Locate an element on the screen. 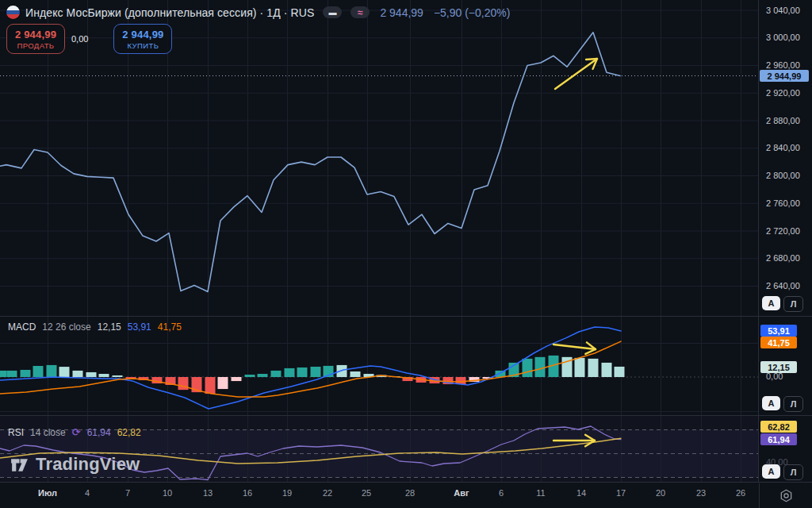 The image size is (812, 508). price-axis-label: 2 920,00 is located at coordinates (783, 93).